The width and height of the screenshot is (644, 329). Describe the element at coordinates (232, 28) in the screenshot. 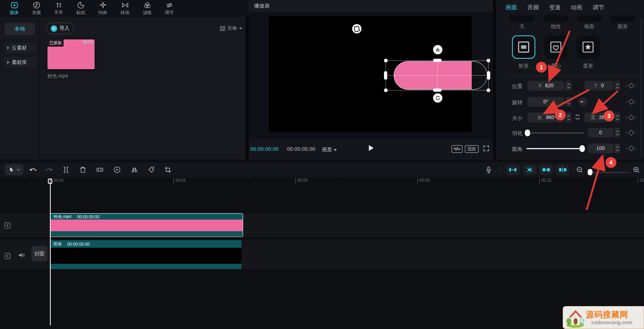

I see `view-mode-label: 宫格` at that location.